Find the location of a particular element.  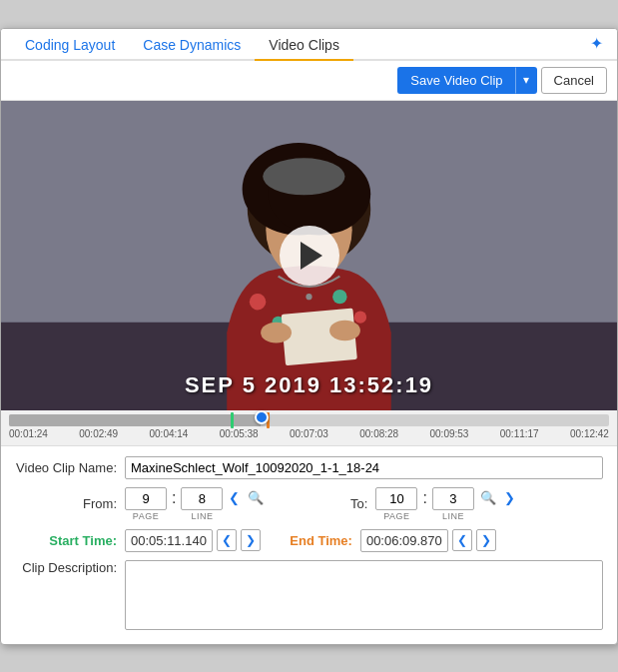

from-colon: : is located at coordinates (174, 498).